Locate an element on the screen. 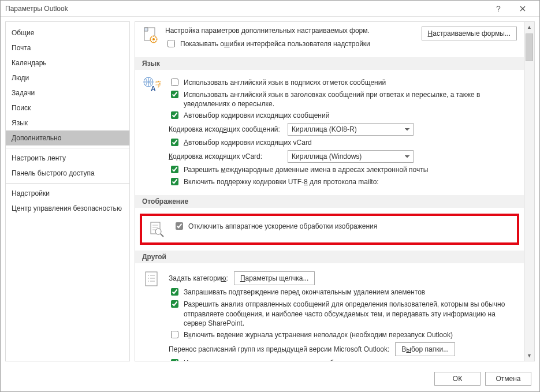  help-button: ? is located at coordinates (498, 9).